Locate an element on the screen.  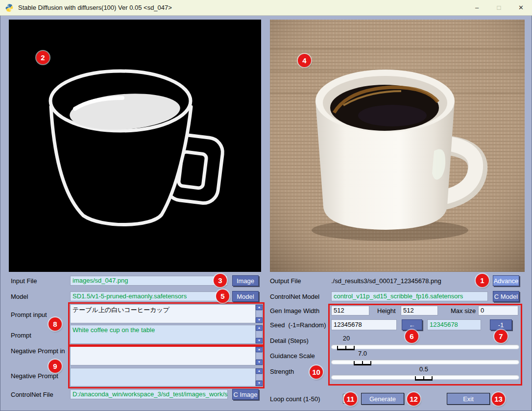
model-button: Model is located at coordinates (245, 296).